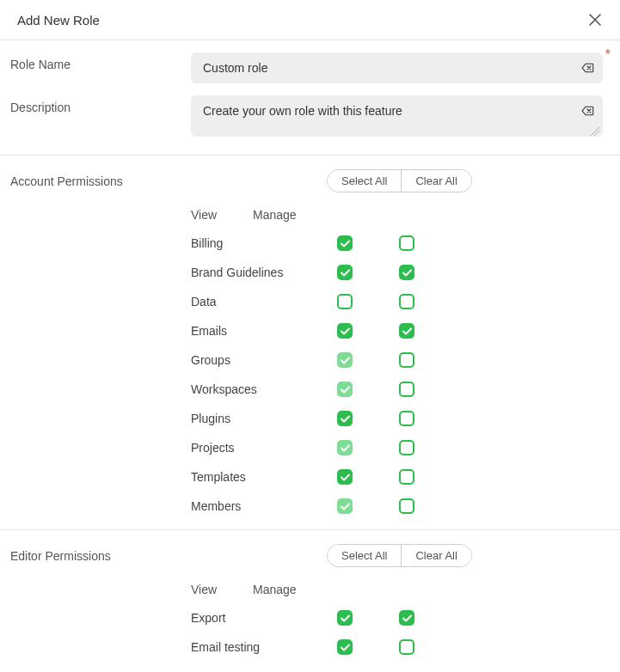 The image size is (620, 672). What do you see at coordinates (587, 69) in the screenshot?
I see `clear-input-icon` at bounding box center [587, 69].